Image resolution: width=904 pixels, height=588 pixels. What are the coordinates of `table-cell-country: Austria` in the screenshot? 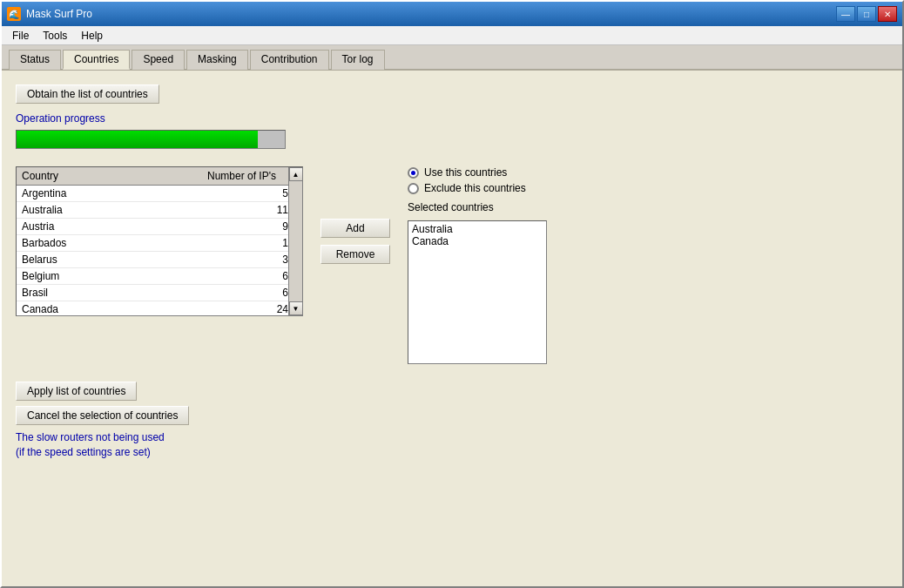 It's located at (68, 226).